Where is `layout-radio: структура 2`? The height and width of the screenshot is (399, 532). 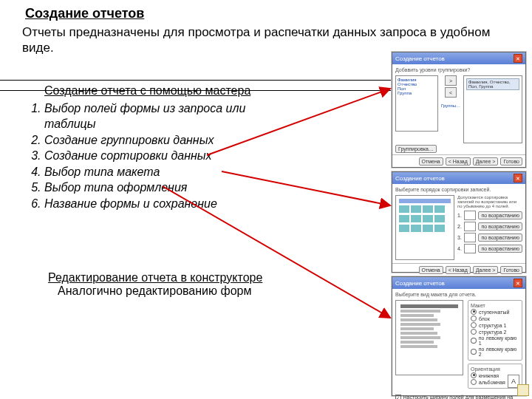 layout-radio: структура 2 is located at coordinates (495, 332).